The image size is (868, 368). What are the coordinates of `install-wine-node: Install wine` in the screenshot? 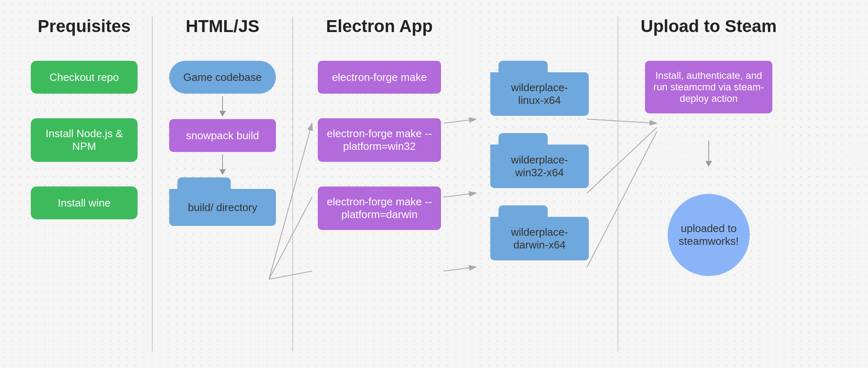 It's located at (84, 203).